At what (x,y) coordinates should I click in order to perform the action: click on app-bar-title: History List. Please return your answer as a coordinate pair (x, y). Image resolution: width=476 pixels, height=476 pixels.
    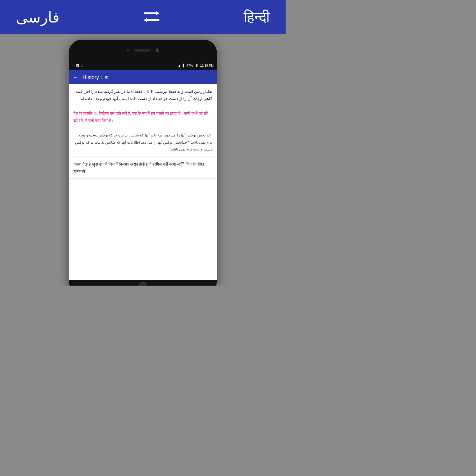
    Looking at the image, I should click on (96, 77).